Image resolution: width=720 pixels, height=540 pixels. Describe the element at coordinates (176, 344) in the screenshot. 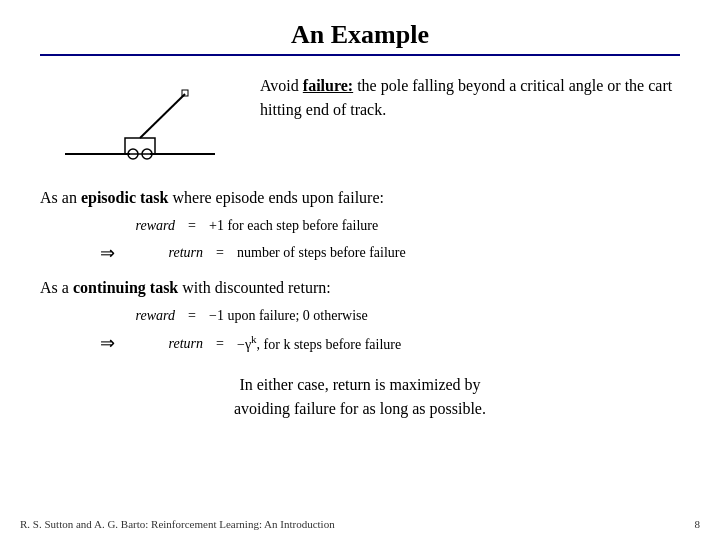

I see `eq4-label: return` at that location.